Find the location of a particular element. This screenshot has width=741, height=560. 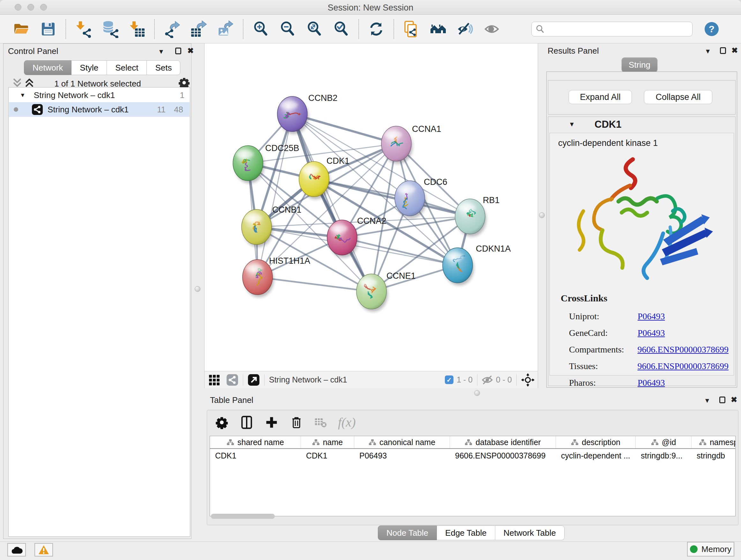

memory-button: Memory is located at coordinates (711, 549).